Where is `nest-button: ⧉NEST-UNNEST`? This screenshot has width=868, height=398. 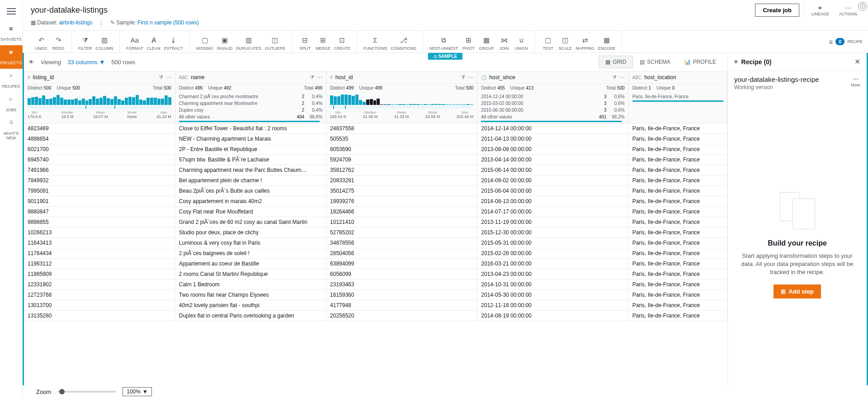
nest-button: ⧉NEST-UNNEST is located at coordinates (444, 43).